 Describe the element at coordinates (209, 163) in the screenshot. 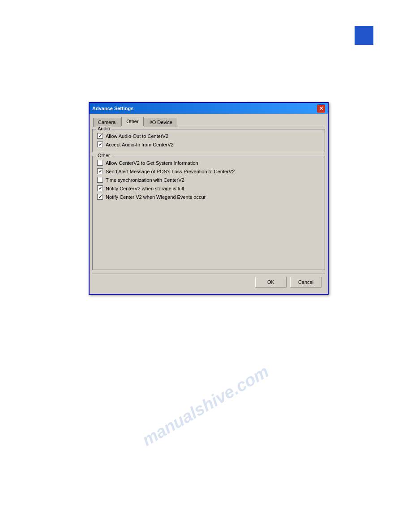

I see `get-system-info-row: Allow CenterV2 to Get System Information` at that location.